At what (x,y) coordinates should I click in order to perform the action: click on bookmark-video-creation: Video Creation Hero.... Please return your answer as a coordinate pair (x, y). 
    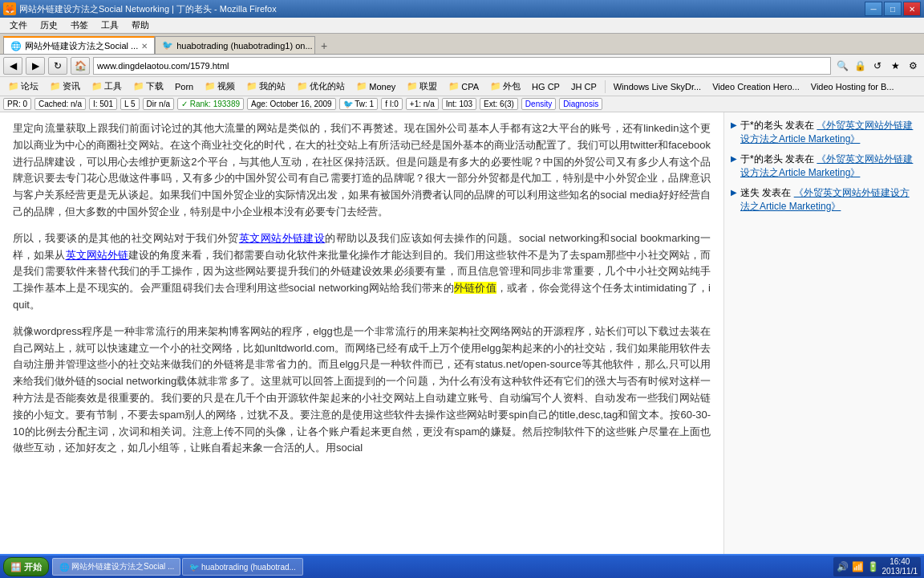
    Looking at the image, I should click on (756, 87).